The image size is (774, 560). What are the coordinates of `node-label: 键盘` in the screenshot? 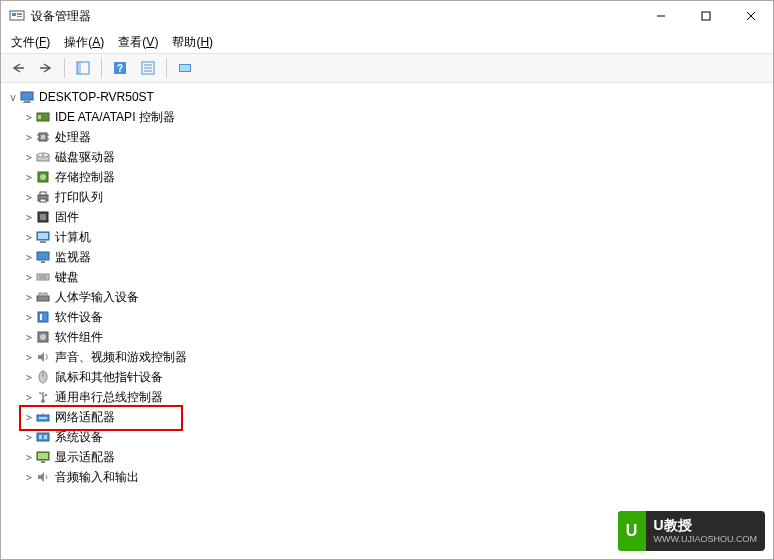 It's located at (67, 278).